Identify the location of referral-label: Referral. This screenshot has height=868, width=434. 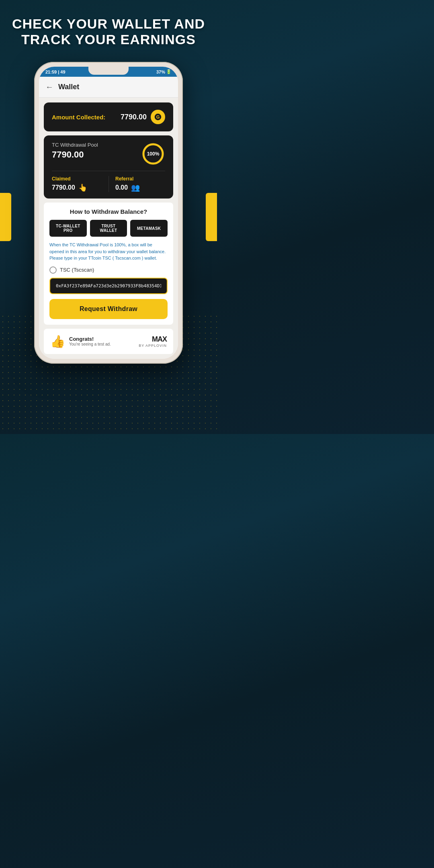
(140, 179).